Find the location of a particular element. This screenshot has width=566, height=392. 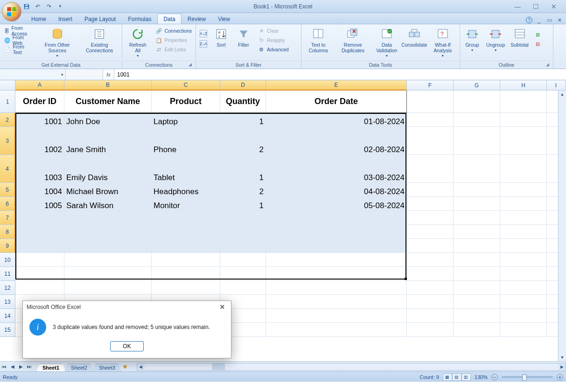

tab-view: View is located at coordinates (224, 19).